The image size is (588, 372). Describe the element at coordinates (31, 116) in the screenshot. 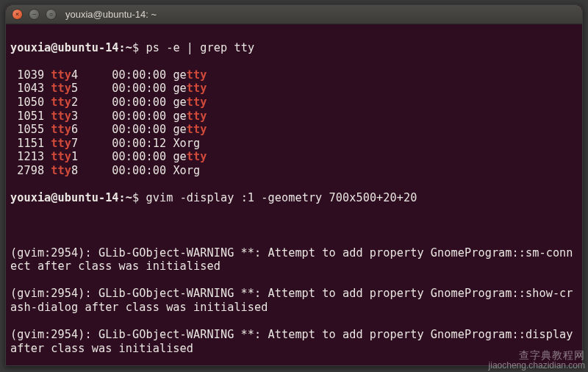

I see `pid: 1051` at that location.